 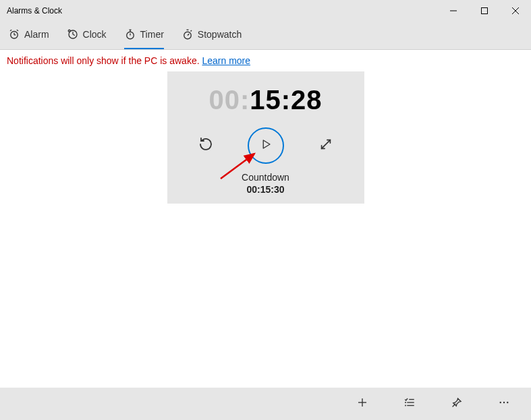 I want to click on reset-icon, so click(x=206, y=146).